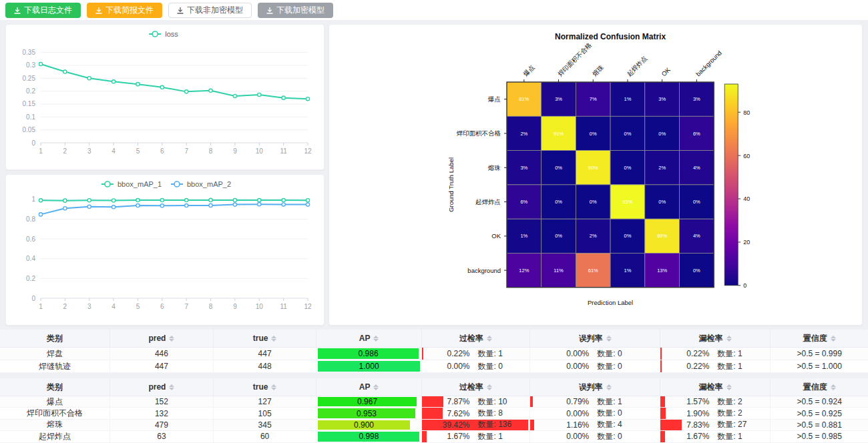 The width and height of the screenshot is (868, 443). Describe the element at coordinates (260, 387) in the screenshot. I see `column-header-label: true` at that location.